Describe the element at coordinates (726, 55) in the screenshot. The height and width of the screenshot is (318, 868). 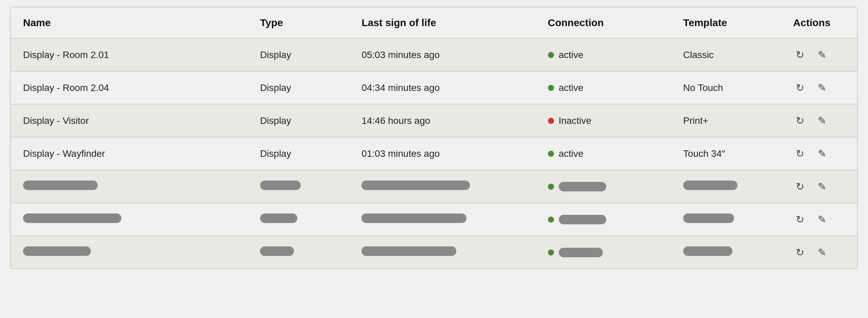
I see `cell-template: Classic` at that location.